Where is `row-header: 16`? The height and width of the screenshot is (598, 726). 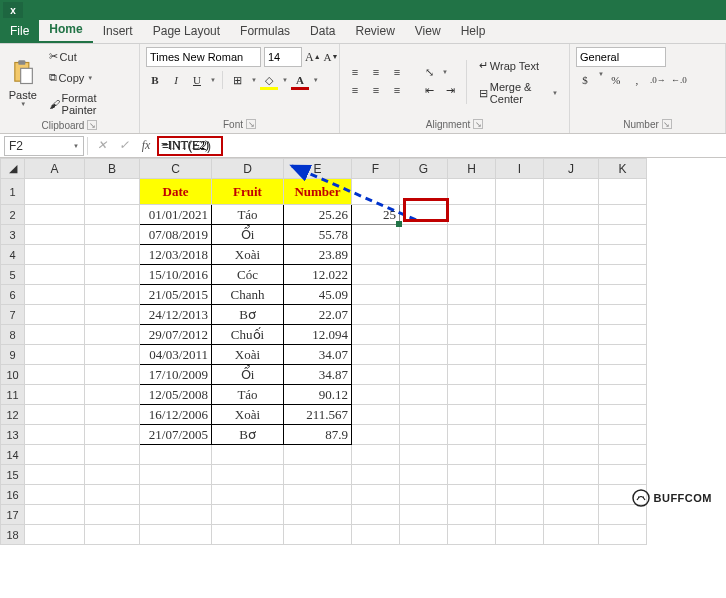 row-header: 16 is located at coordinates (13, 495).